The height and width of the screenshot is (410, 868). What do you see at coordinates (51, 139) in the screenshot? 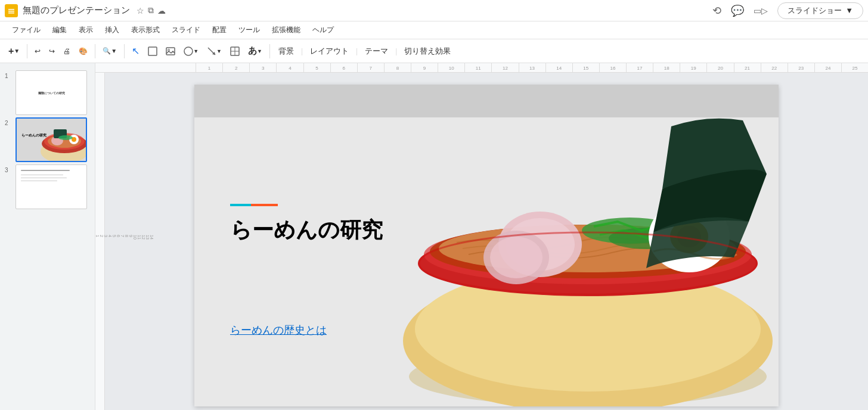
I see `slide-2-preview: らーめんの研究` at bounding box center [51, 139].